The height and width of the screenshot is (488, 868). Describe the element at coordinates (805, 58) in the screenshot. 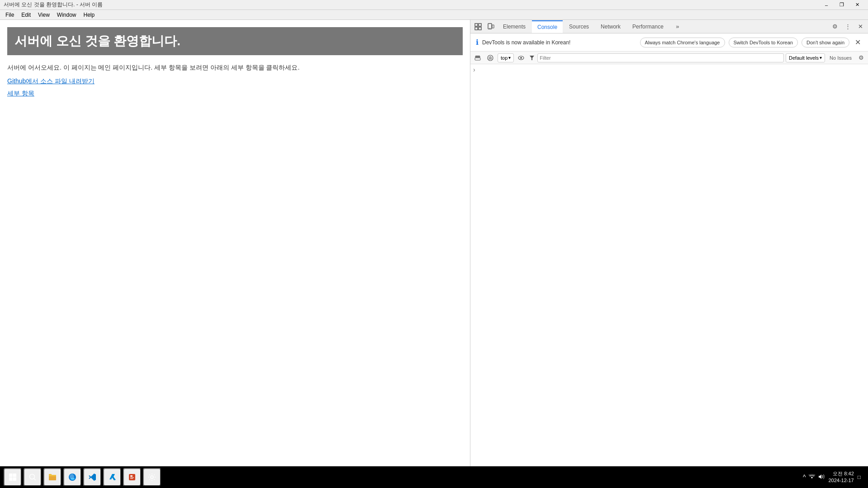

I see `default-levels-selector: Default levels ▾` at that location.